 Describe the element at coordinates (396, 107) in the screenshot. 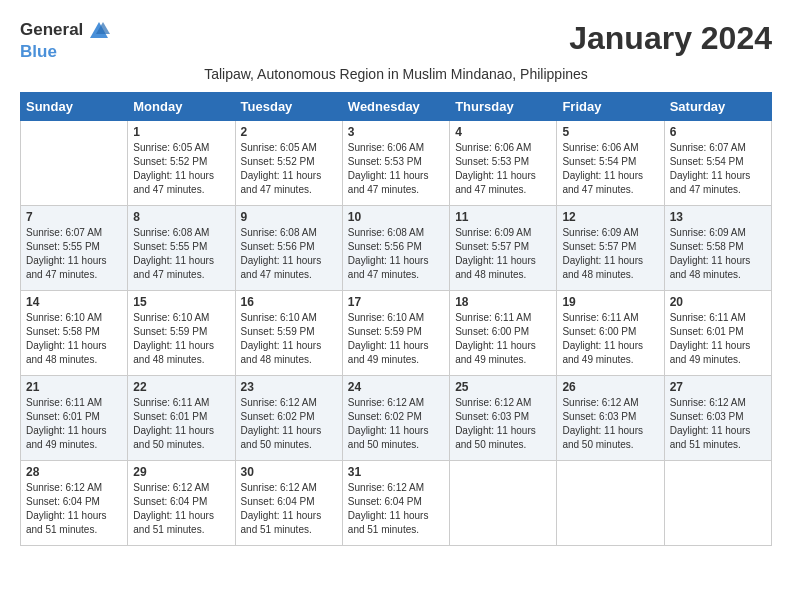

I see `col-wednesday: Wednesday` at that location.